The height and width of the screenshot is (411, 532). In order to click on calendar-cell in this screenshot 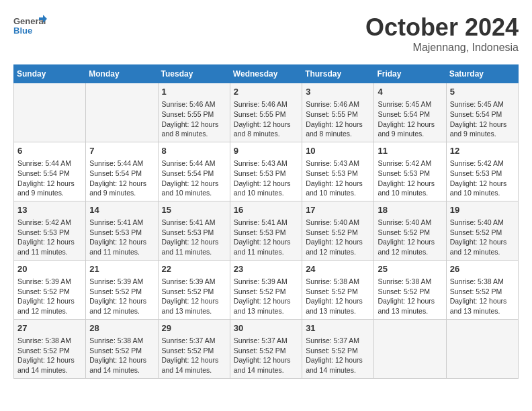, I will do `click(482, 349)`.